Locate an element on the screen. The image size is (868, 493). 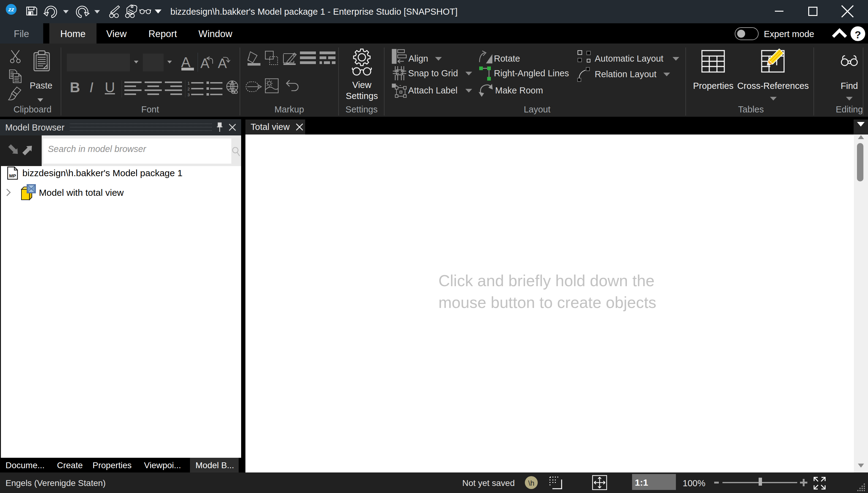
svg-text: MP is located at coordinates (13, 176).